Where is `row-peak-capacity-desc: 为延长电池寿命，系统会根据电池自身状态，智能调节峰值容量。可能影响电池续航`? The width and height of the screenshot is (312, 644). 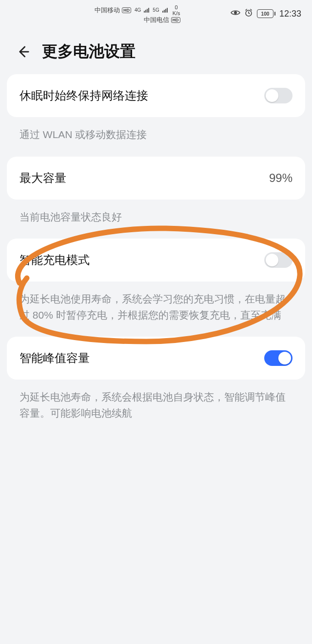 row-peak-capacity-desc: 为延长电池寿命，系统会根据电池自身状态，智能调节峰值容量。可能影响电池续航 is located at coordinates (156, 407).